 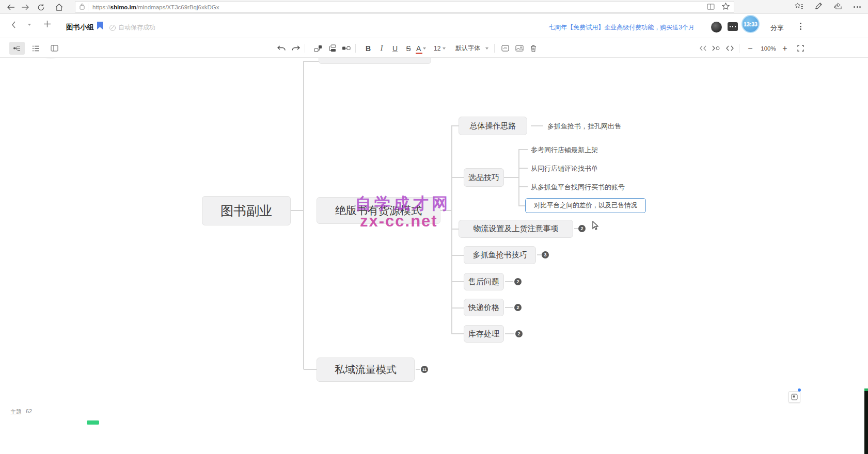 What do you see at coordinates (519, 48) in the screenshot?
I see `insert-image-icon` at bounding box center [519, 48].